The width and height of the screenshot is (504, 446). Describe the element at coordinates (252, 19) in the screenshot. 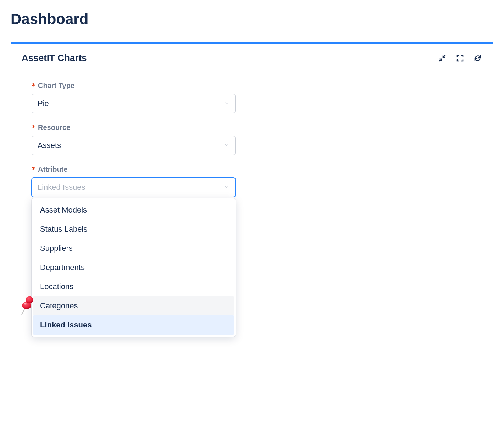

I see `page-title: Dashboard` at that location.